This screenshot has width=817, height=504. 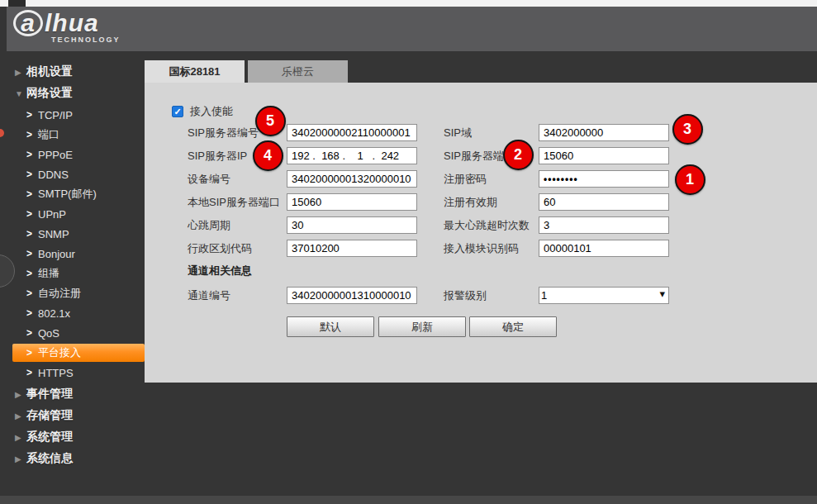 I want to click on max-heartbeat-timeouts-input, so click(x=604, y=225).